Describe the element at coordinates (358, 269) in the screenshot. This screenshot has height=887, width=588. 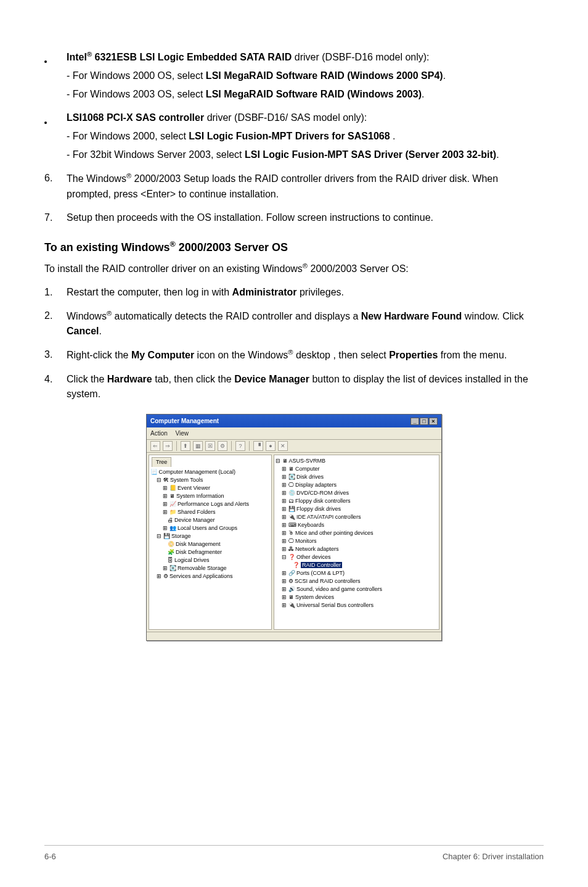
I see `t: 2000/2003 Server OS:` at that location.